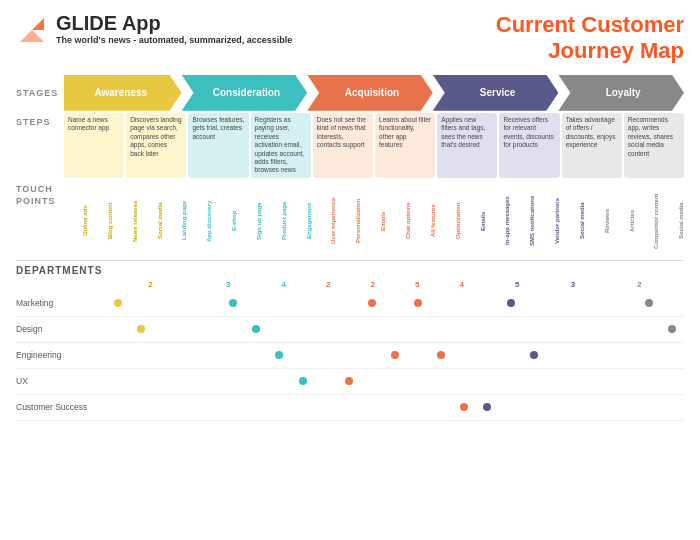 This screenshot has height=540, width=700. Describe the element at coordinates (374, 146) in the screenshot. I see `steps-content: Name a news connector appDiscovers landi…` at that location.